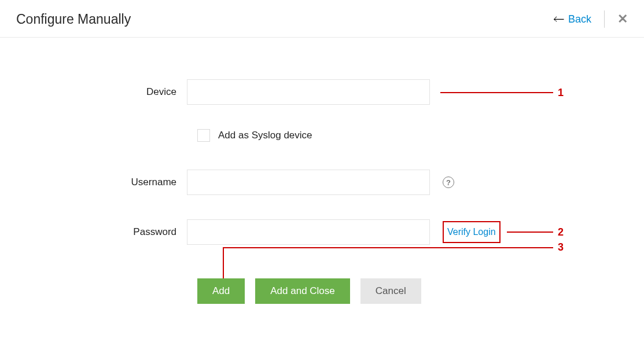 This screenshot has width=644, height=349. I want to click on back-arrow-icon: 🡐, so click(559, 20).